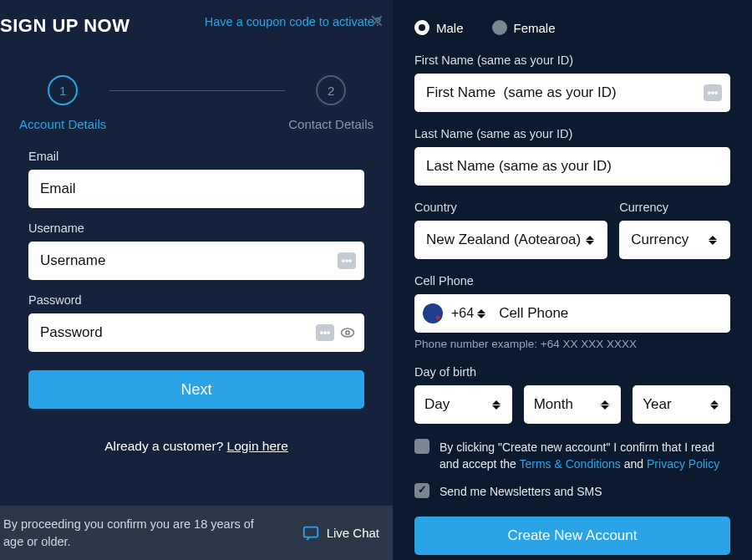 This screenshot has height=560, width=752. Describe the element at coordinates (63, 90) in the screenshot. I see `step-number: 1` at that location.